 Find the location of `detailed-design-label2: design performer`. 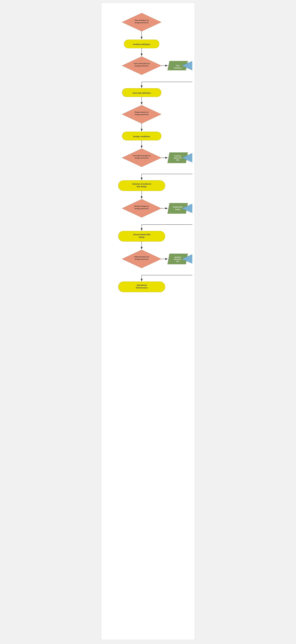

detailed-design-label2: design performer is located at coordinates (142, 208).